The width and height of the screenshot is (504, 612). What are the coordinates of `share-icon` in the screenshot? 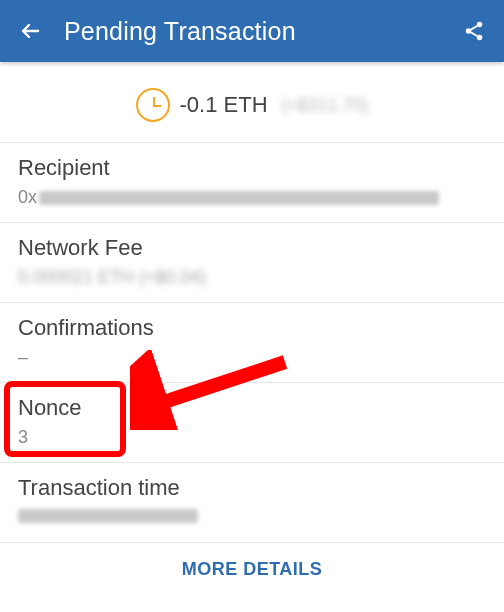 It's located at (474, 31).